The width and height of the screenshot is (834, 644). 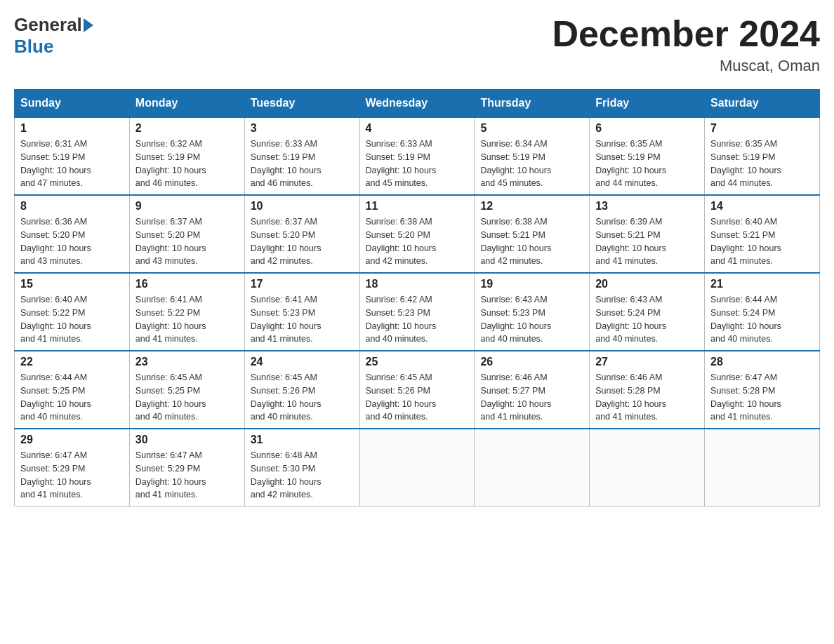 I want to click on day-number: 28, so click(x=762, y=362).